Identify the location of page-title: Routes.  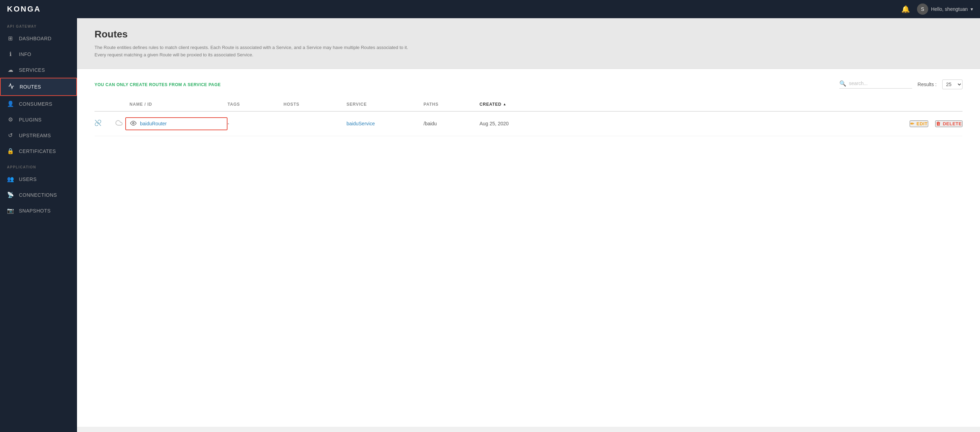
(528, 34).